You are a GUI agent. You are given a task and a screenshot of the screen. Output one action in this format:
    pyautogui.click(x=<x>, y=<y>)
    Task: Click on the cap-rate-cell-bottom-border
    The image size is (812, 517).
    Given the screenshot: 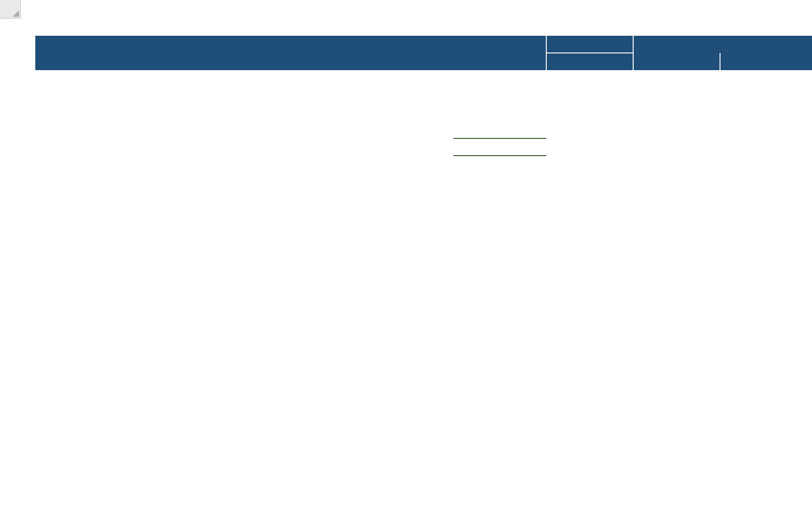 What is the action you would take?
    pyautogui.click(x=500, y=156)
    